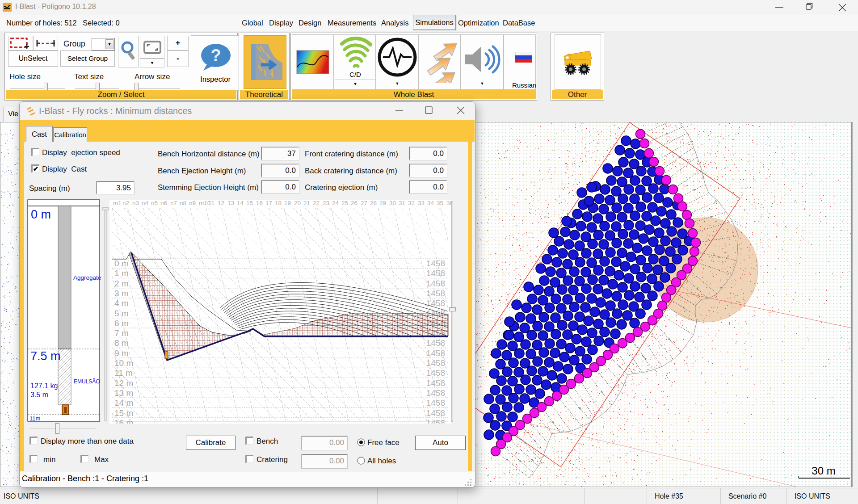  Describe the element at coordinates (374, 203) in the screenshot. I see `svg-text: 28` at that location.